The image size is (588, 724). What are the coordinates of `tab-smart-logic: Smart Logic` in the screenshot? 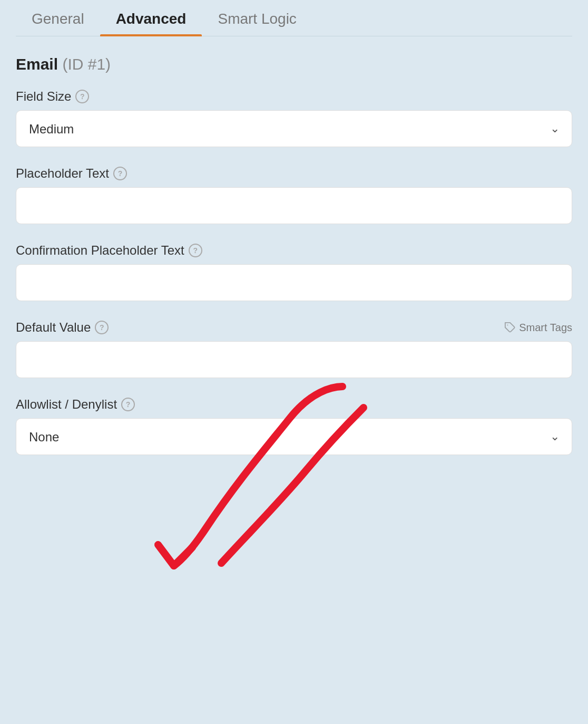 It's located at (257, 21).